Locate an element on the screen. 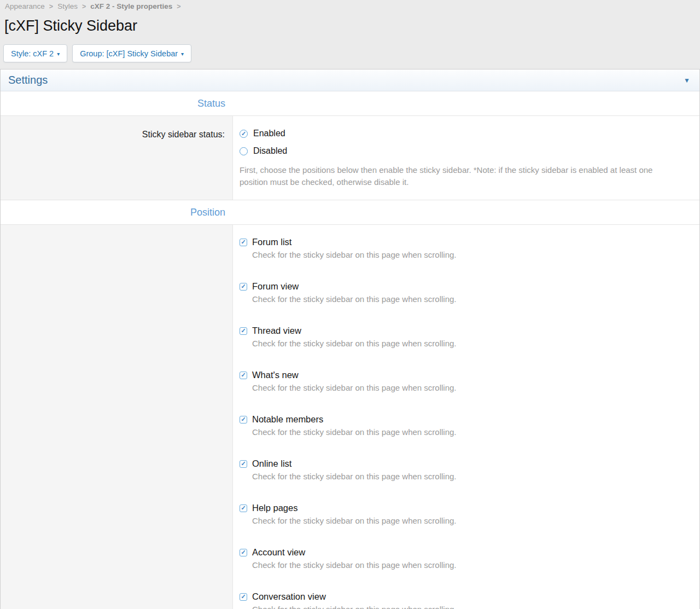 The height and width of the screenshot is (609, 700). radio-checked-icon: ✓ is located at coordinates (244, 134).